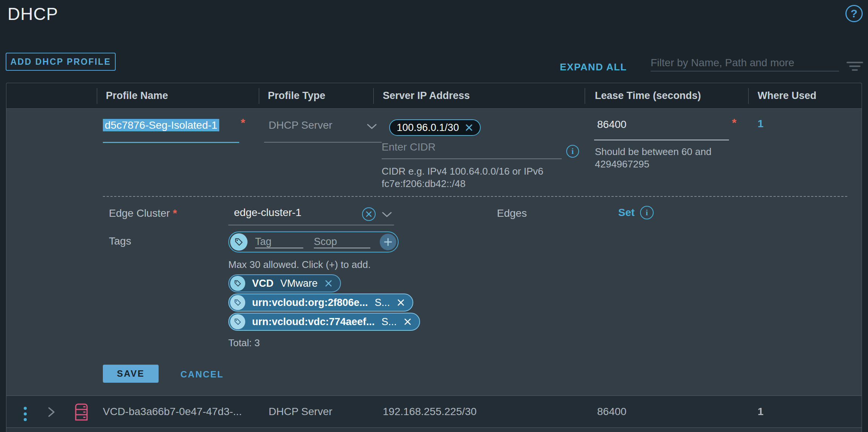  I want to click on column-header-where-used: Where Used, so click(787, 96).